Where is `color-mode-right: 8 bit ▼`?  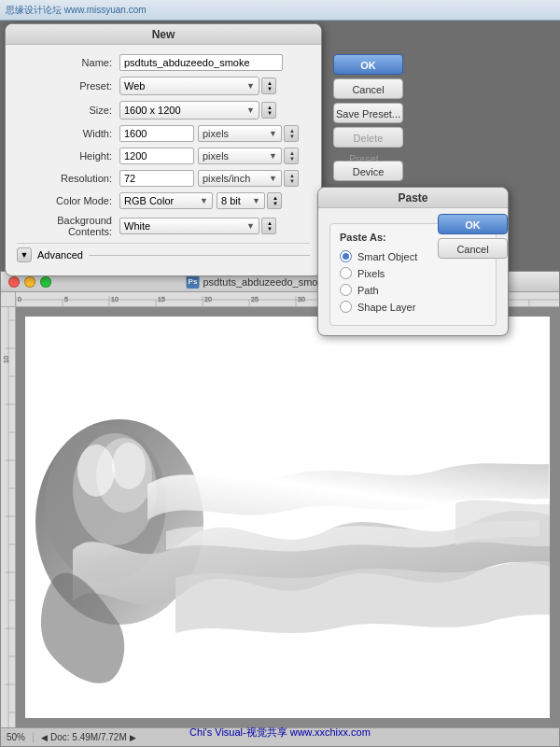
color-mode-right: 8 bit ▼ is located at coordinates (241, 201).